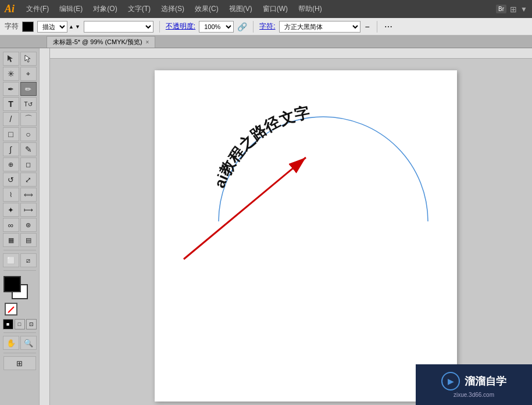 Image resolution: width=532 pixels, height=405 pixels. I want to click on blob-tools-row: ⊕ ◻, so click(20, 164).